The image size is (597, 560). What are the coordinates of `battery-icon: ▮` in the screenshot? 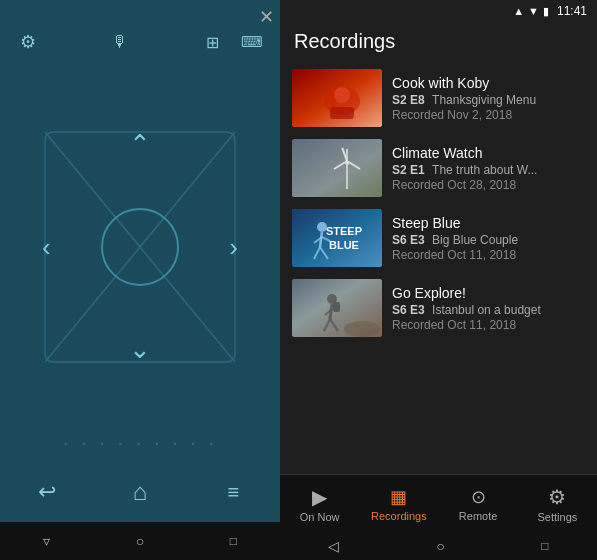 It's located at (546, 12).